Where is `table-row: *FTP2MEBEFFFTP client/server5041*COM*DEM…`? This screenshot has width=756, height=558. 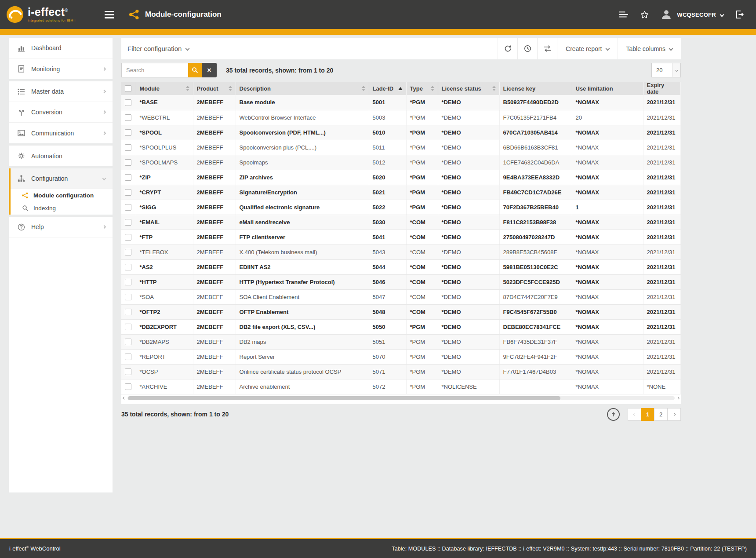
table-row: *FTP2MEBEFFFTP client/server5041*COM*DEM… is located at coordinates (401, 237).